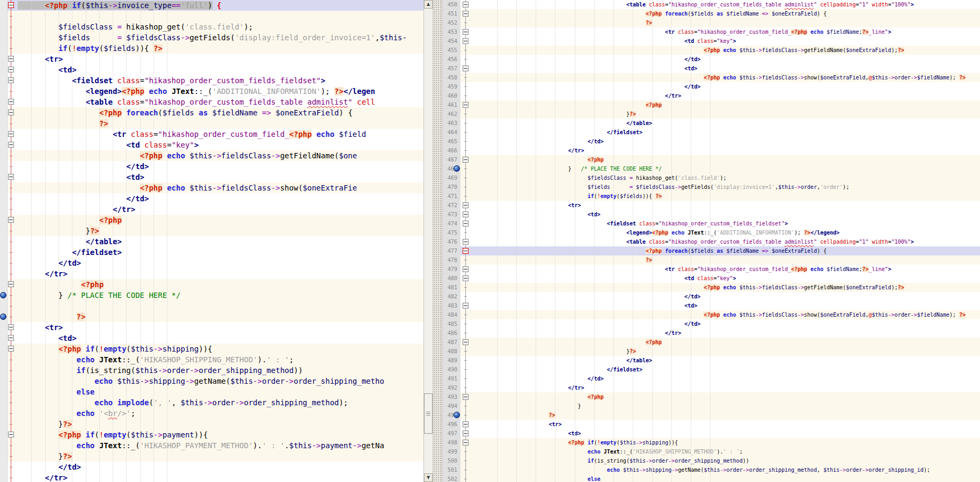  Describe the element at coordinates (215, 38) in the screenshot. I see `code-line: $fields = $fieldsClass->getFields('displ…` at that location.